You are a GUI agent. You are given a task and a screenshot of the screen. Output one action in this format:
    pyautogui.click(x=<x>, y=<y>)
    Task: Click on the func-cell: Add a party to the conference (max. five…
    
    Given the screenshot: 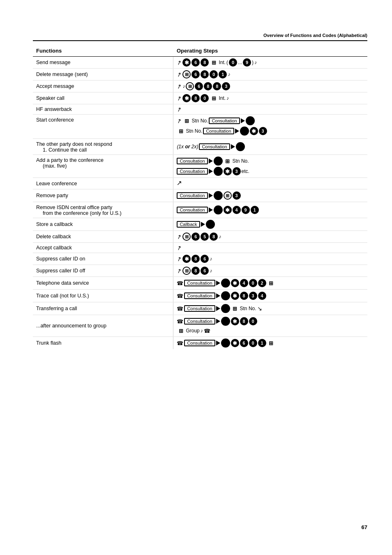 What is the action you would take?
    pyautogui.click(x=103, y=166)
    